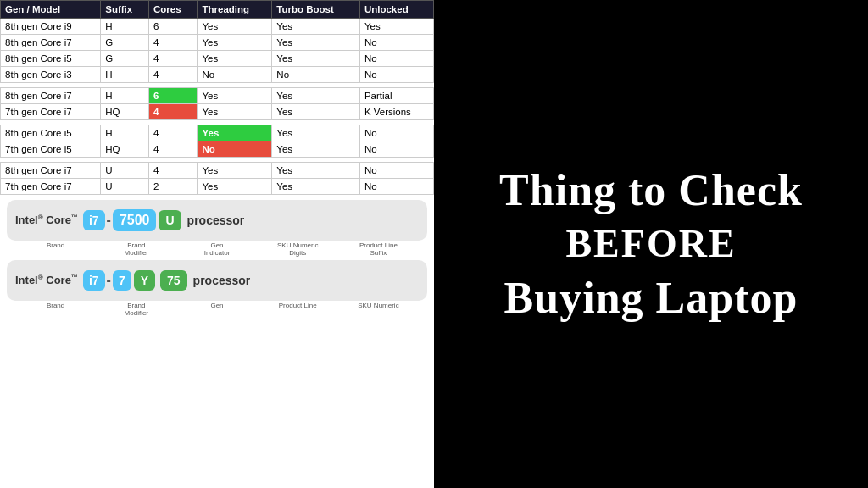 The image size is (868, 488). I want to click on proc-text-2: processor, so click(222, 280).